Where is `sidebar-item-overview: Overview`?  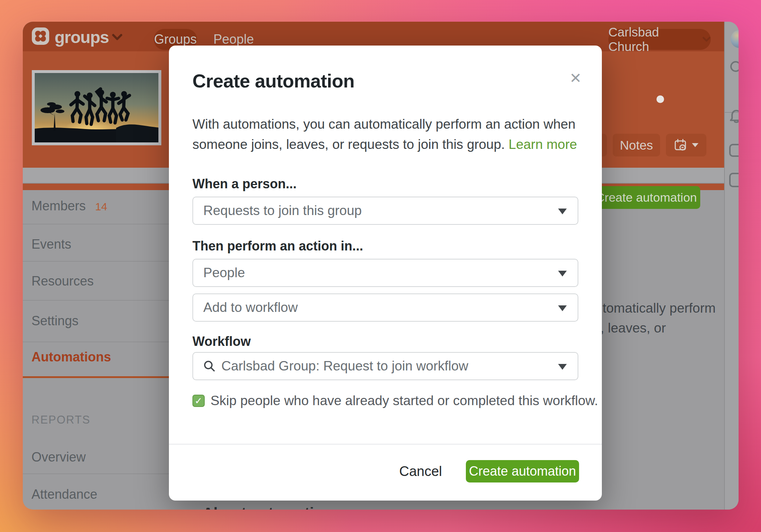
sidebar-item-overview: Overview is located at coordinates (97, 457).